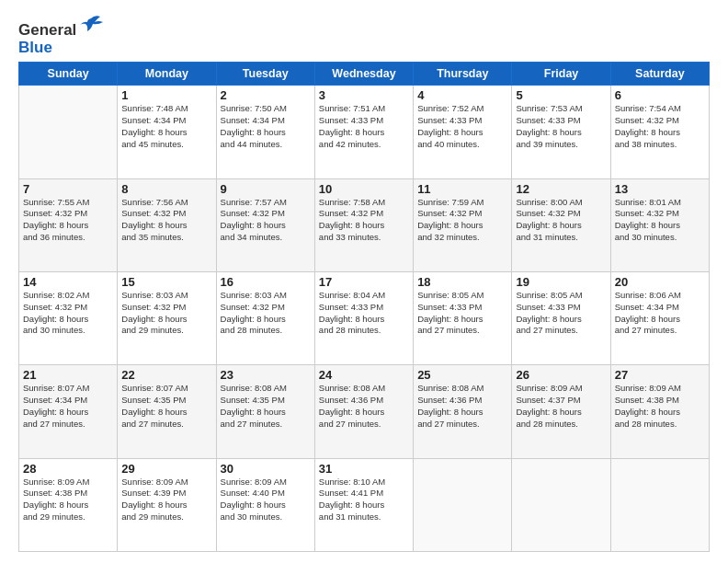 This screenshot has height=563, width=728. I want to click on cell-info: Sunrise: 8:08 AMSunset: 4:35 PMDaylight:…, so click(266, 407).